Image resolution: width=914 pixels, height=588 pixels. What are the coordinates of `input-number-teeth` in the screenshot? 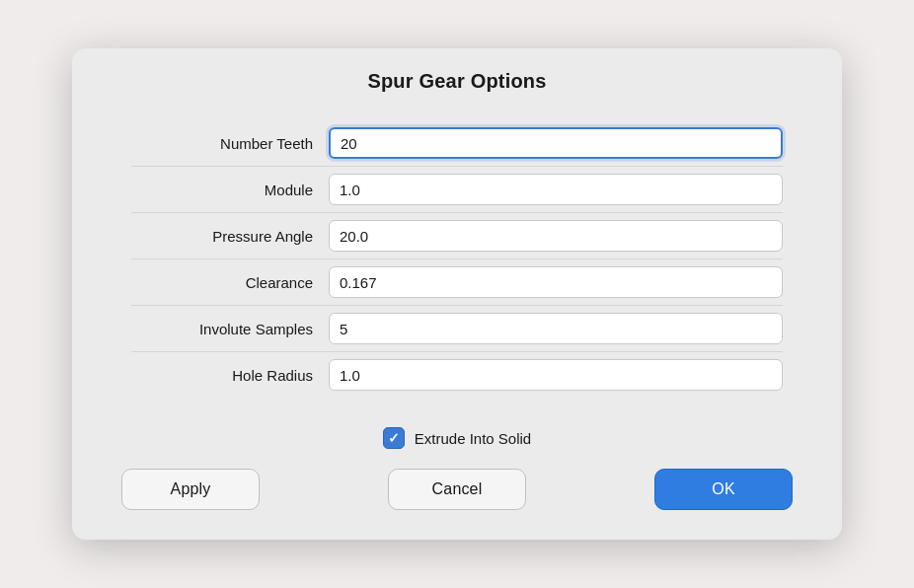 It's located at (556, 143).